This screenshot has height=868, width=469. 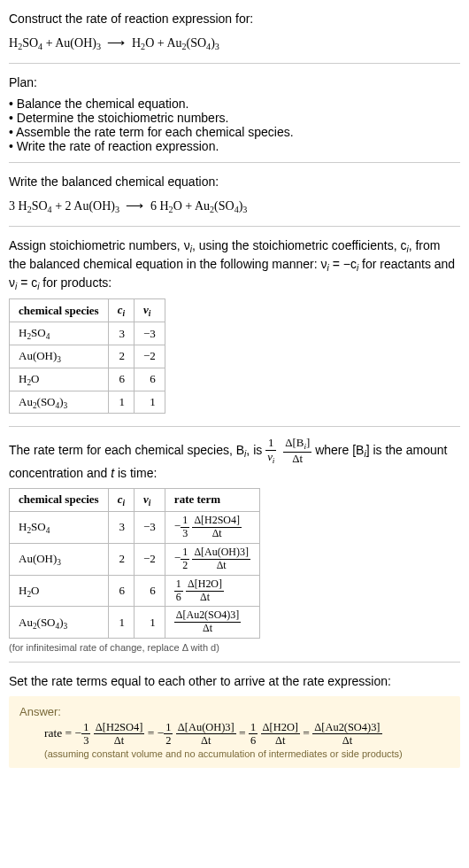 What do you see at coordinates (234, 32) in the screenshot?
I see `prompt-section: Construct the rate of reaction expressio…` at bounding box center [234, 32].